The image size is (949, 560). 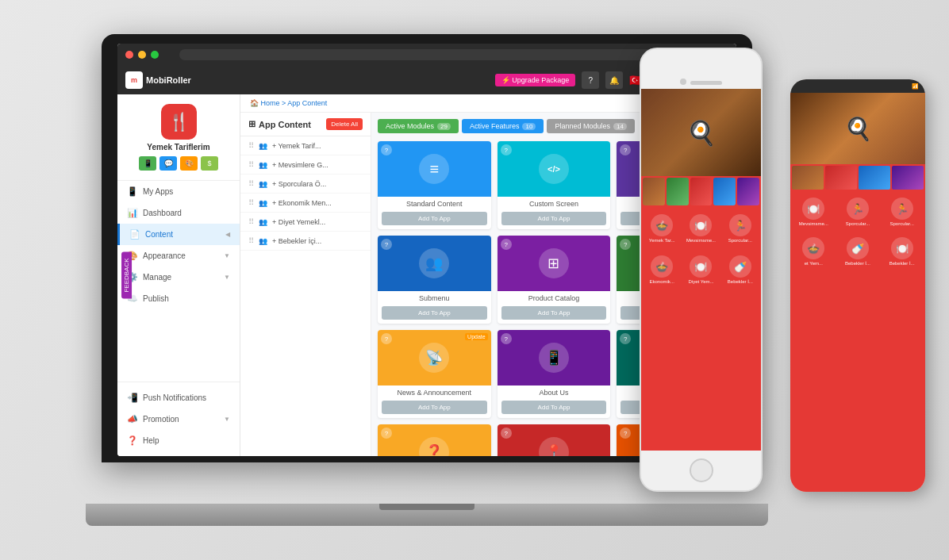 What do you see at coordinates (302, 203) in the screenshot?
I see `item-text-3: + Ekonomik Men...` at bounding box center [302, 203].